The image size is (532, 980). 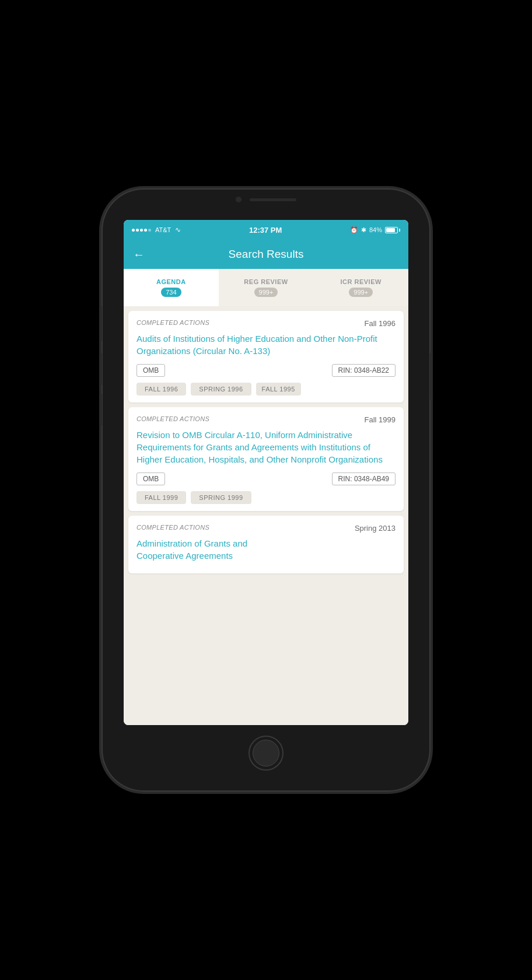 What do you see at coordinates (380, 420) in the screenshot?
I see `card-2-date: Fall 1999` at bounding box center [380, 420].